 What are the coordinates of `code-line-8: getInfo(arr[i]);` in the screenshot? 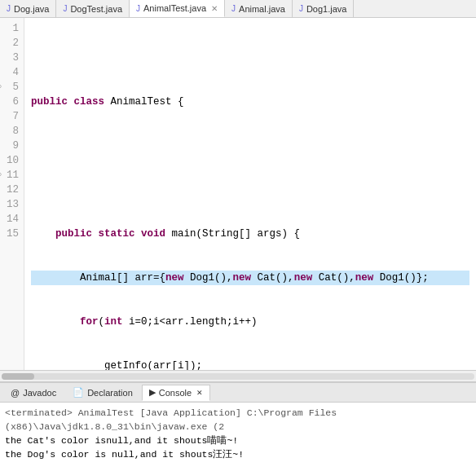 It's located at (250, 364).